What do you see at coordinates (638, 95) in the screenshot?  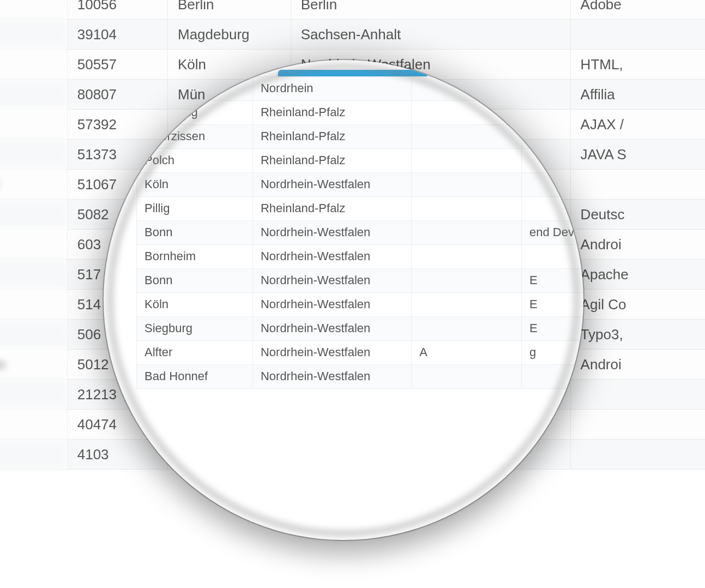 I see `cell-skill: Affilia` at bounding box center [638, 95].